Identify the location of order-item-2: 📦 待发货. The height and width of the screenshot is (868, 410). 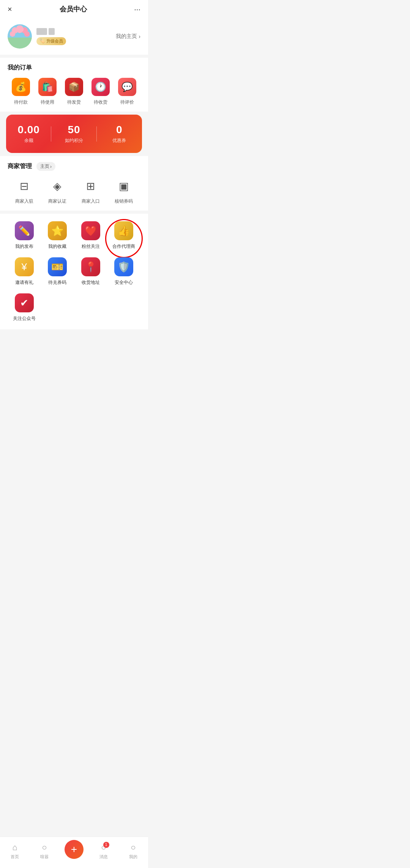
(74, 92).